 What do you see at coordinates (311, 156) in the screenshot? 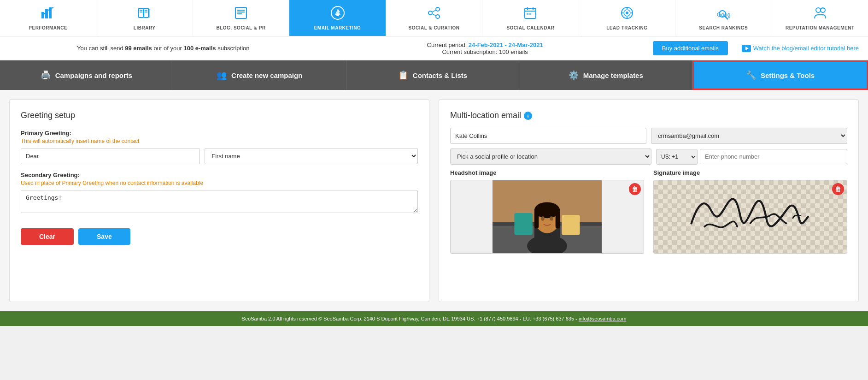
I see `firstname-select: First name` at bounding box center [311, 156].